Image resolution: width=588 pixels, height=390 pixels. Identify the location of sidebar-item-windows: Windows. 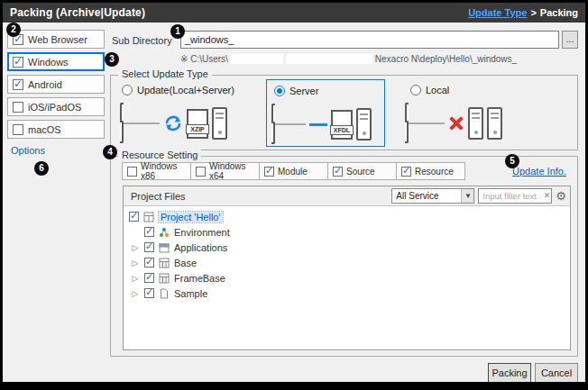
(56, 61).